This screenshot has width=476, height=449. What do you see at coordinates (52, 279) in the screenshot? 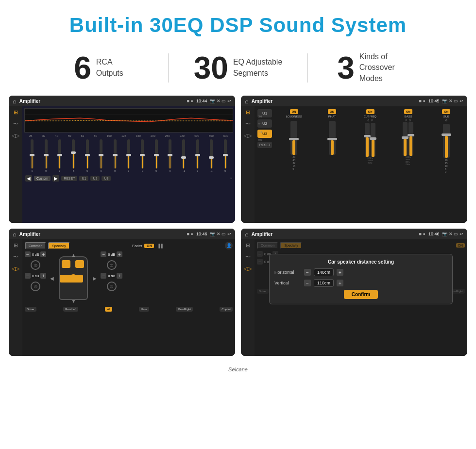
I see `fader-arrow-left: ◀` at bounding box center [52, 279].